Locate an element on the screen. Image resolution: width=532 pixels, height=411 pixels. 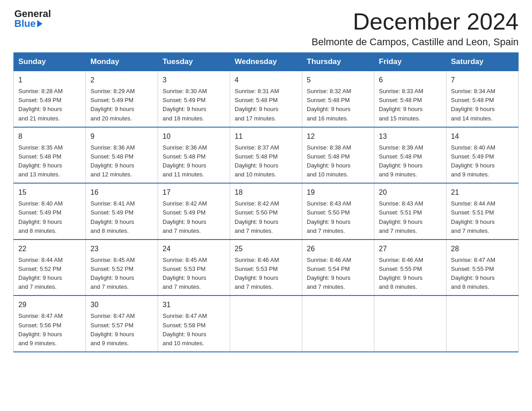
day-number: 5 is located at coordinates (338, 80).